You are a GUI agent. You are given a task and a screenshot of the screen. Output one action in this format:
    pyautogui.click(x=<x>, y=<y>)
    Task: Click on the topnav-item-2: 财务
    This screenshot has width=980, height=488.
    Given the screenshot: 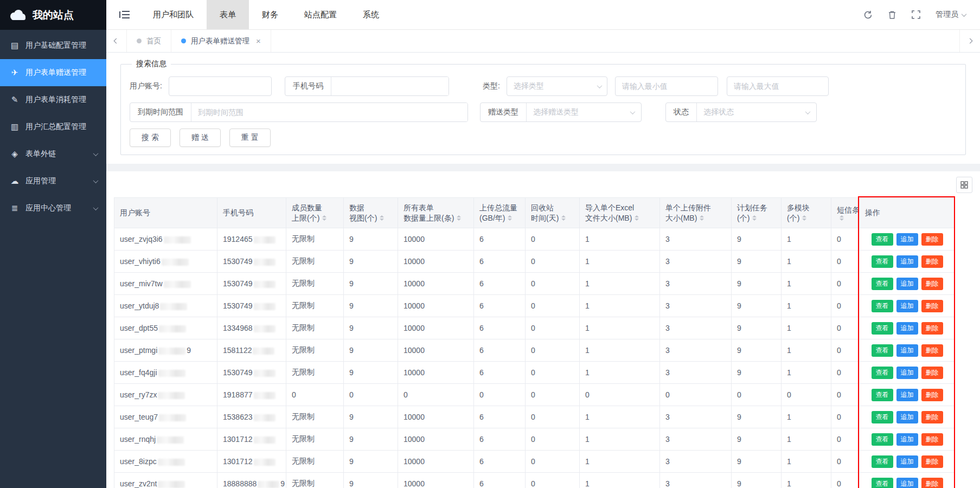 What is the action you would take?
    pyautogui.click(x=270, y=15)
    